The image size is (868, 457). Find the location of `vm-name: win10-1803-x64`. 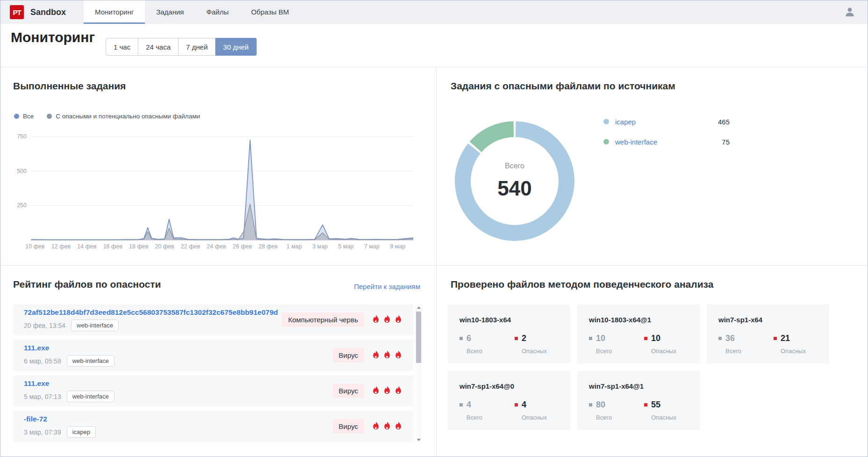

vm-name: win10-1803-x64 is located at coordinates (515, 320).